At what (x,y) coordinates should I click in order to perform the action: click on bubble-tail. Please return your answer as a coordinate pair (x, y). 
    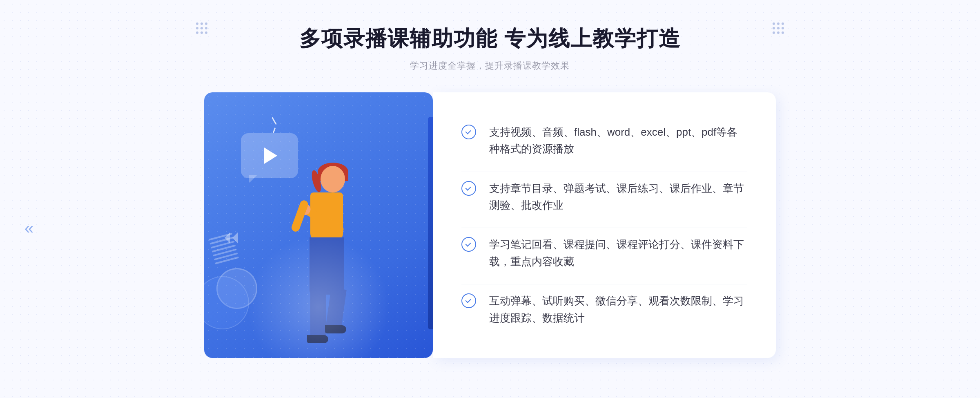
    Looking at the image, I should click on (253, 179).